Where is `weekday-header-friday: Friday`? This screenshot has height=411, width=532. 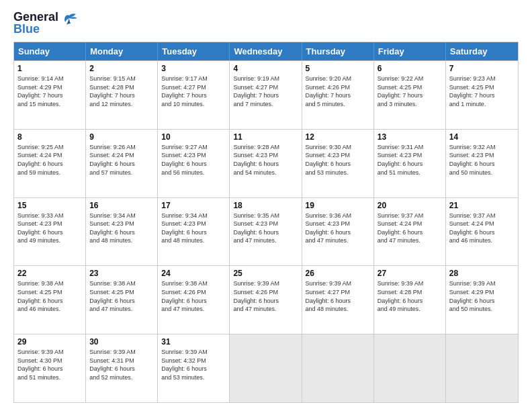
weekday-header-friday: Friday is located at coordinates (410, 51).